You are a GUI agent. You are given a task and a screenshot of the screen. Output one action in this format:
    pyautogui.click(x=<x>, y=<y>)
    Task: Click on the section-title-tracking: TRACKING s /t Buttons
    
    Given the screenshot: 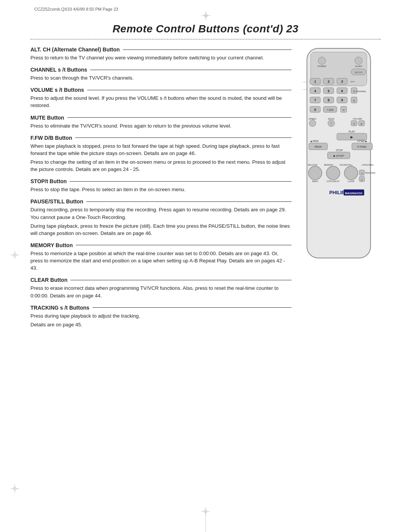 What is the action you would take?
    pyautogui.click(x=60, y=308)
    